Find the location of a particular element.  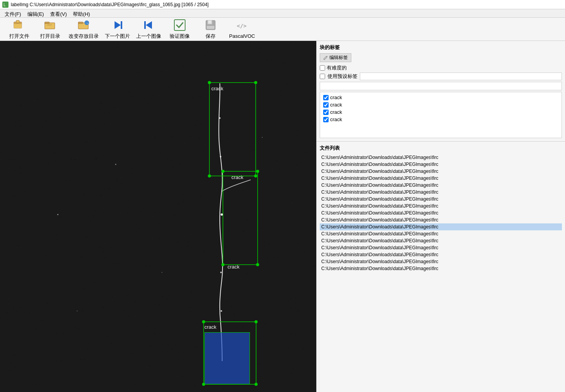

file-item-11: C:\Users\Administrator\Downloads\data\JP… is located at coordinates (441, 234).